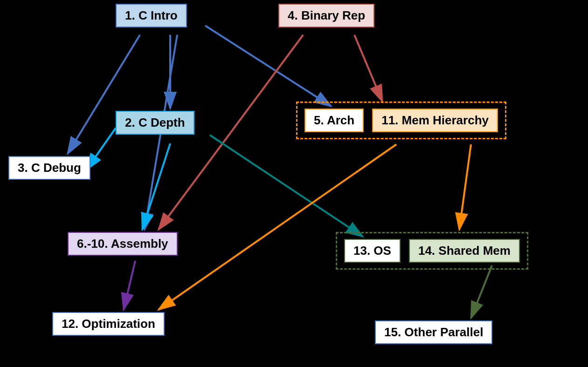  What do you see at coordinates (123, 244) in the screenshot?
I see `assembly-label: 6.-10. Assembly` at bounding box center [123, 244].